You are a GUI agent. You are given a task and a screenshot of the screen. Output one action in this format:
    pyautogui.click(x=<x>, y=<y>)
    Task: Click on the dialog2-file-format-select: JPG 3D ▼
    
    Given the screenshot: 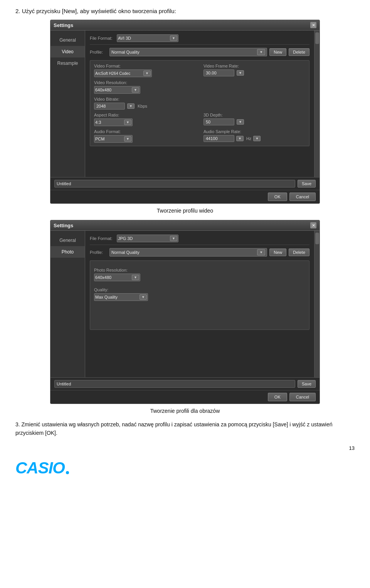 What is the action you would take?
    pyautogui.click(x=148, y=238)
    